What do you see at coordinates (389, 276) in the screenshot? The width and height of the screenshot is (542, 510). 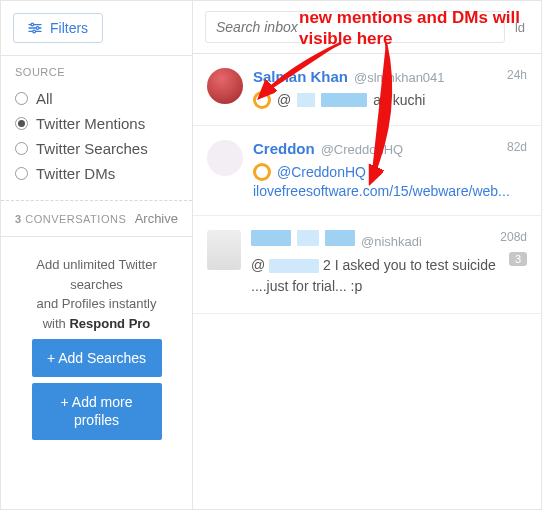 I see `message-preview: @ 2 I asked you to test suicide ....just…` at bounding box center [389, 276].